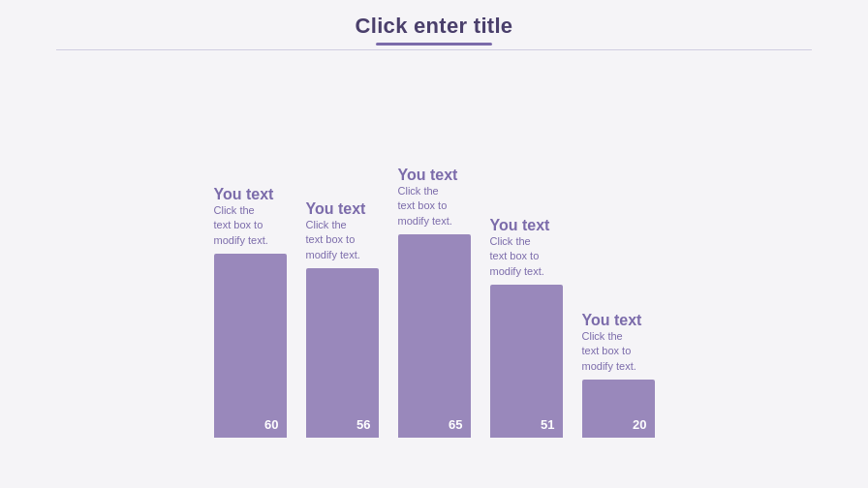 The image size is (868, 488). What do you see at coordinates (336, 240) in the screenshot?
I see `bar-description-2: Click thetext box tomodify text.` at bounding box center [336, 240].